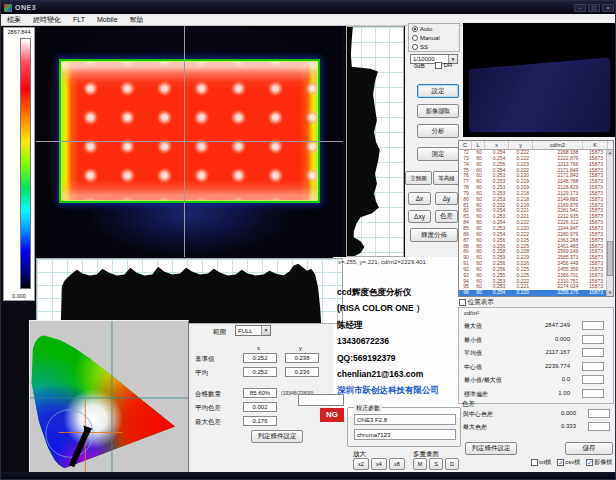 This screenshot has height=480, width=616. What do you see at coordinates (109, 396) in the screenshot?
I see `cie-chromaticity-diagram` at bounding box center [109, 396].